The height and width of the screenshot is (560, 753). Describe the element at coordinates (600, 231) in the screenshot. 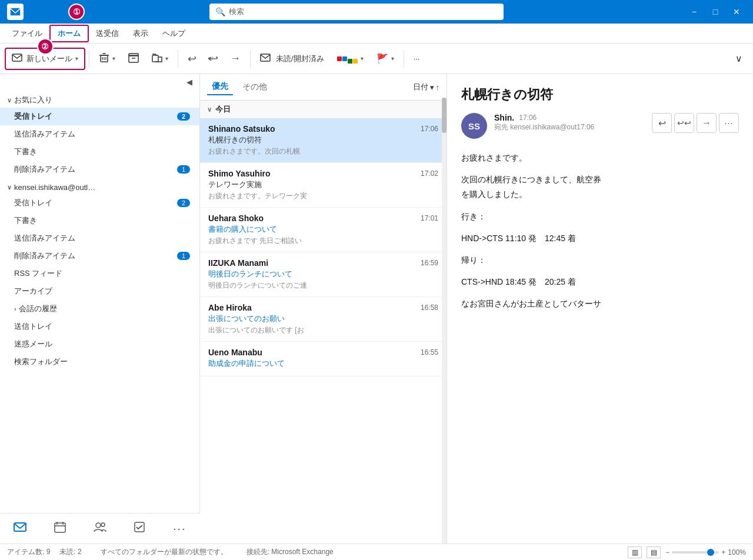

I see `reading-pane-body: お疲れさまです。 次回の札幌行きにつきまして、航空券を購入しました。 行き： H…` at that location.